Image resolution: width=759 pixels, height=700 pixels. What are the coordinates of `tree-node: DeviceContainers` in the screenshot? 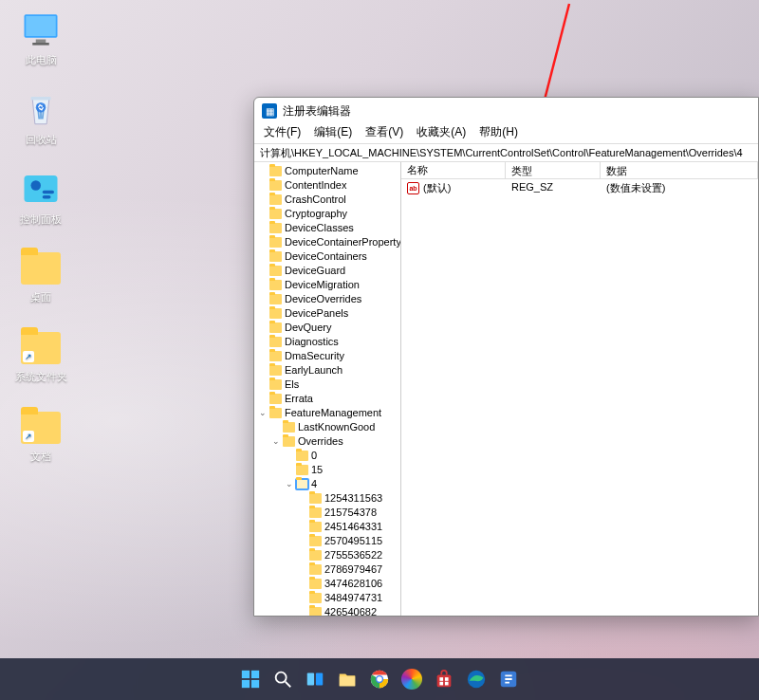 It's located at (327, 256).